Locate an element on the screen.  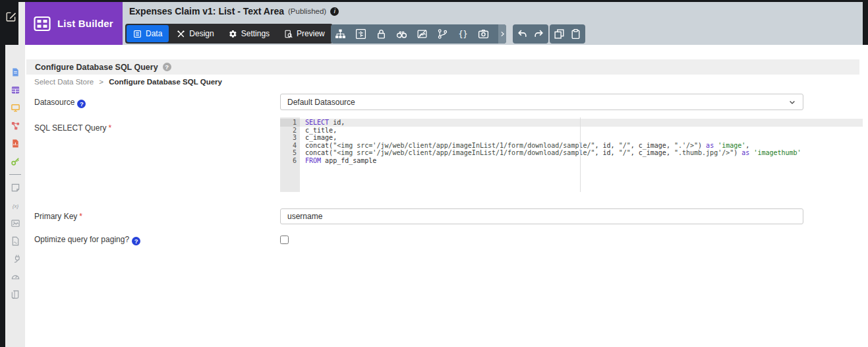
paste-icon is located at coordinates (576, 34).